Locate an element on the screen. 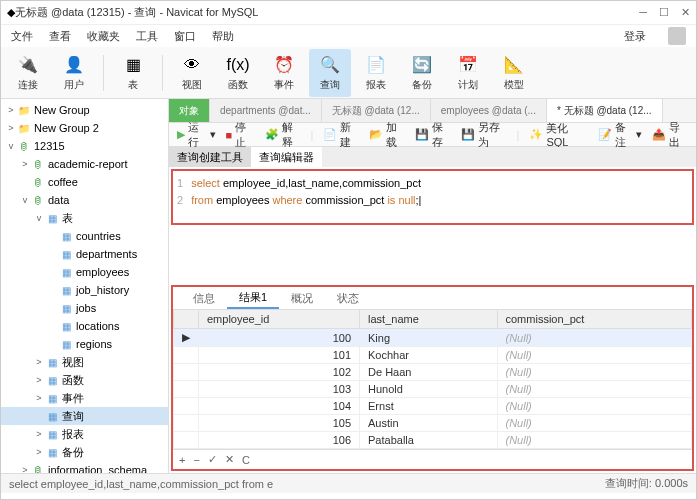 Image resolution: width=697 pixels, height=500 pixels. beautify-button: ✨美化 SQL is located at coordinates (558, 134).